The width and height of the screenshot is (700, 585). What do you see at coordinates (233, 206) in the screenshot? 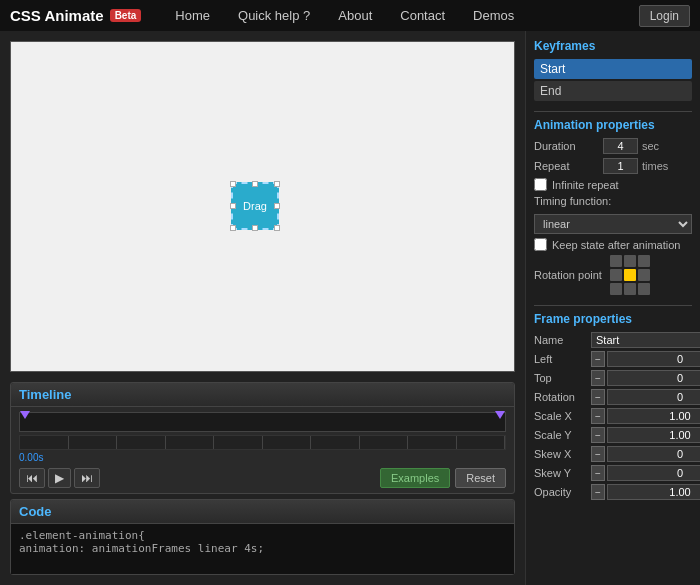
I see `handle-ml` at bounding box center [233, 206].